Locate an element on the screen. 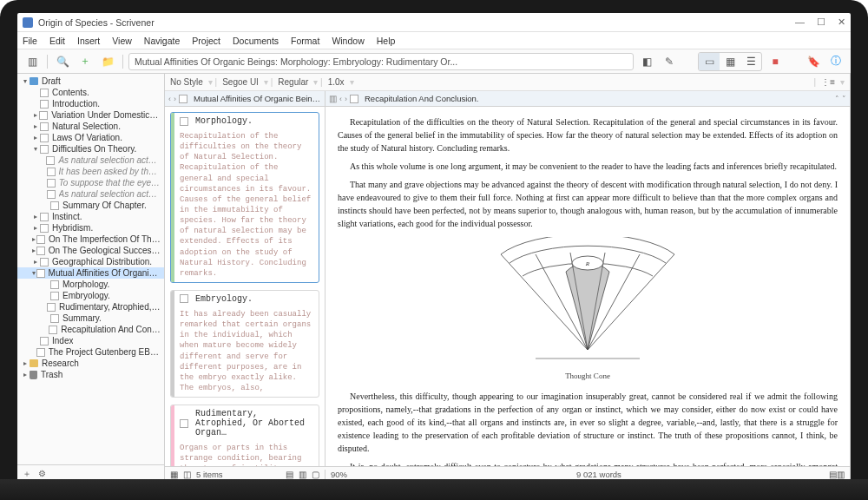  compose-mode-icon: ■ is located at coordinates (775, 62).